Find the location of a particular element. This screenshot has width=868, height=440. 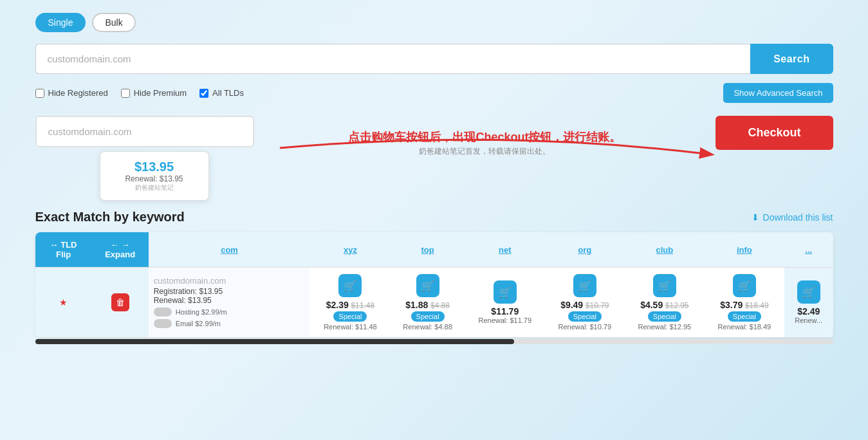

col-expand: ← →Expand is located at coordinates (120, 250).